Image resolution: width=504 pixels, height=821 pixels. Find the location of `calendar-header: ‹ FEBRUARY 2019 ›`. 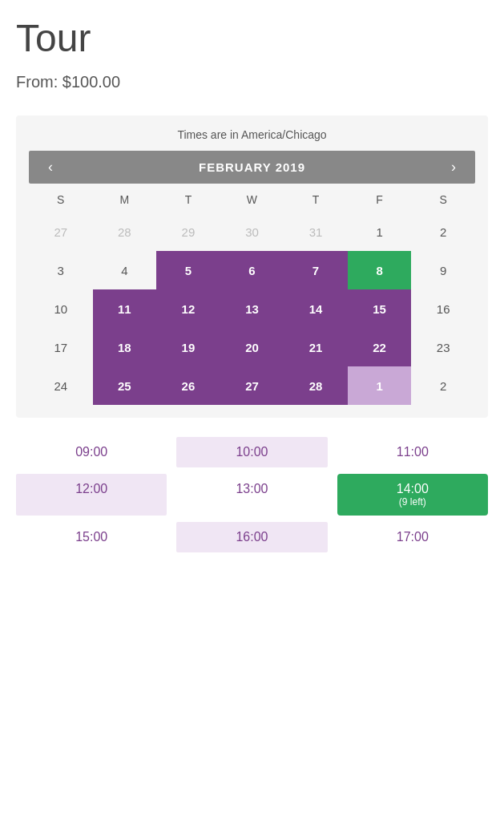

calendar-header: ‹ FEBRUARY 2019 › is located at coordinates (252, 167).